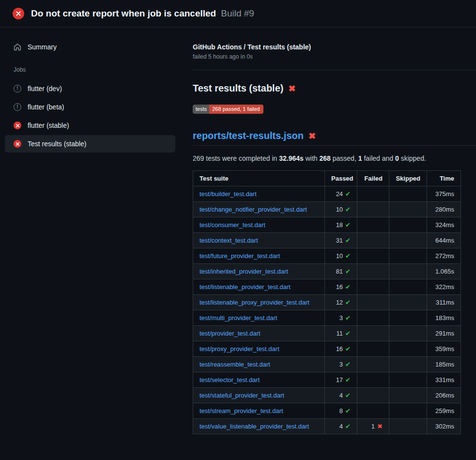 Image resolution: width=476 pixels, height=460 pixels. Describe the element at coordinates (240, 256) in the screenshot. I see `suite-link: test/future_provider_test.dart` at that location.